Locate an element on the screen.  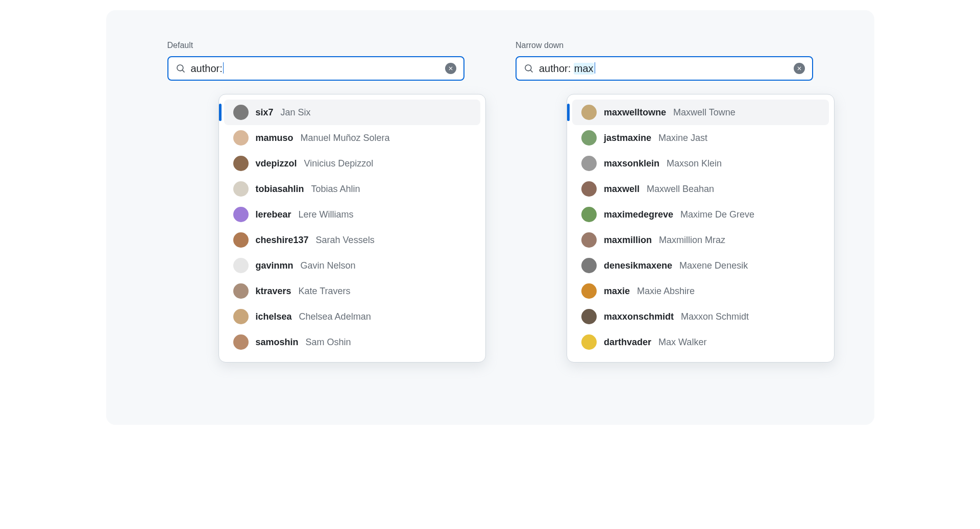
suggestion-option: maxxonschmidtMaxxon Schmidt is located at coordinates (700, 317).